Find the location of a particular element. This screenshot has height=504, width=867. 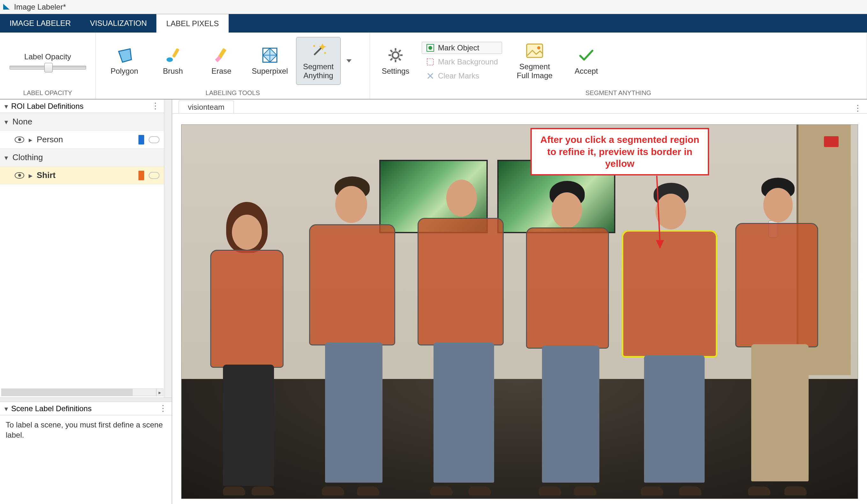

roi-item-shirt-label: Shirt is located at coordinates (85, 175).